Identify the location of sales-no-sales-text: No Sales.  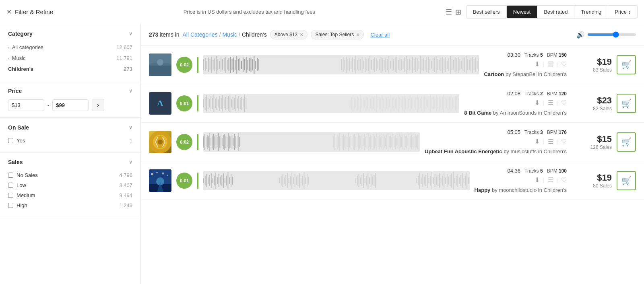
(27, 175).